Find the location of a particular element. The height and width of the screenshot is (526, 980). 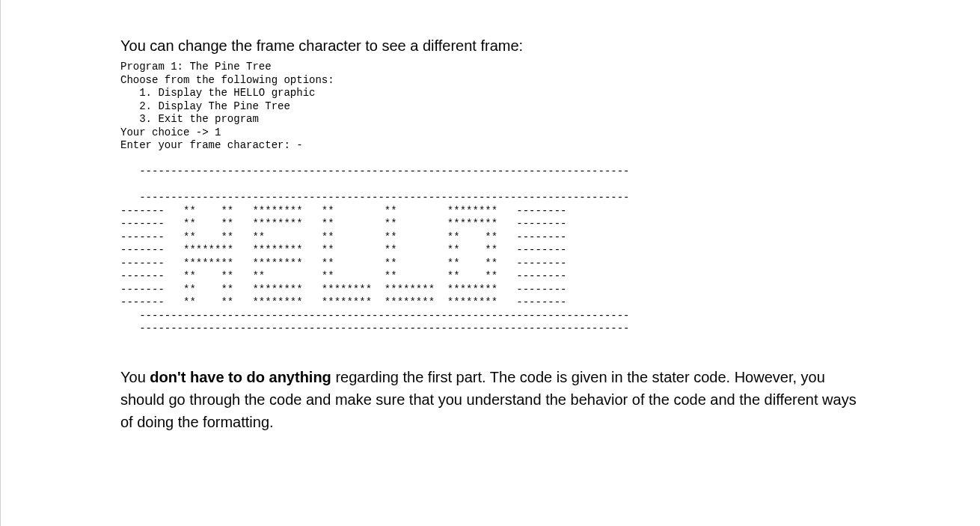

intro-paragraph: You can change the frame character to se… is located at coordinates (491, 46).